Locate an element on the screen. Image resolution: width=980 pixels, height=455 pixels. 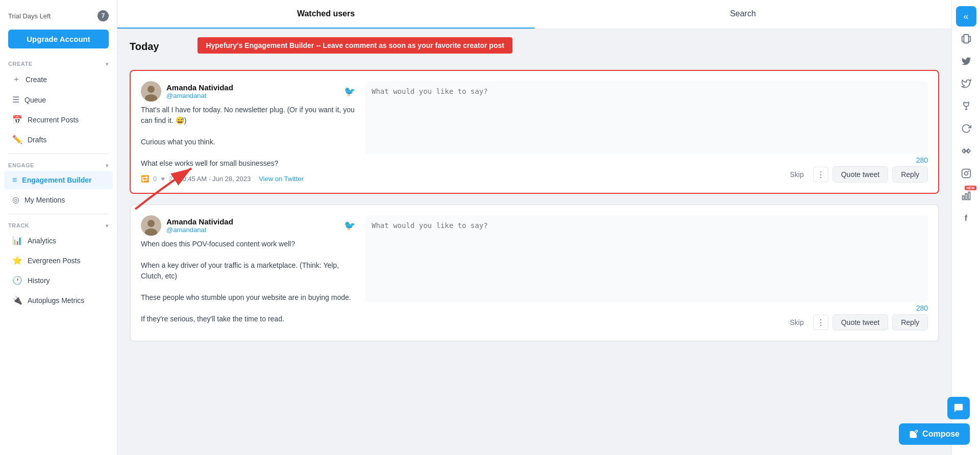
cross-feature-button is located at coordinates (966, 151).